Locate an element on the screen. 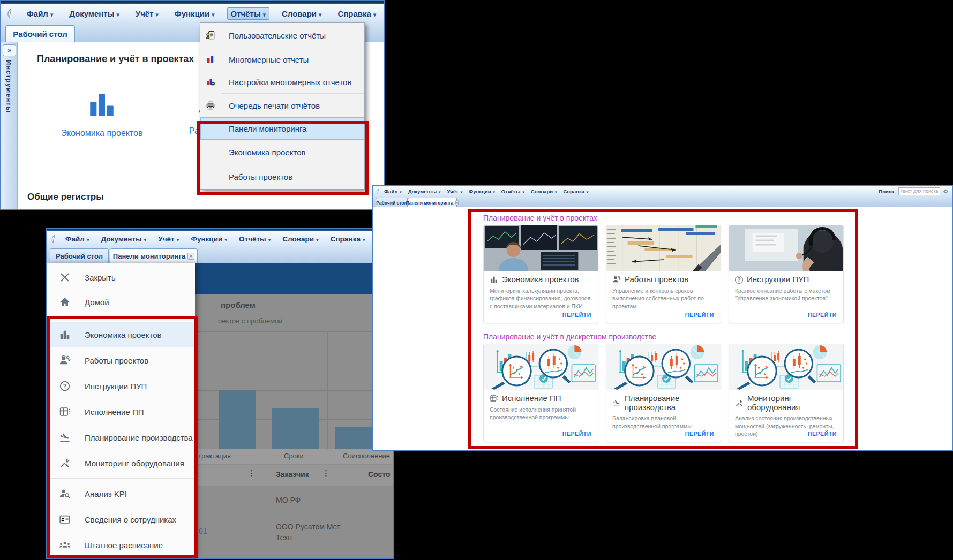 This screenshot has height=560, width=953. column-header-customer: Заказчик is located at coordinates (292, 474).